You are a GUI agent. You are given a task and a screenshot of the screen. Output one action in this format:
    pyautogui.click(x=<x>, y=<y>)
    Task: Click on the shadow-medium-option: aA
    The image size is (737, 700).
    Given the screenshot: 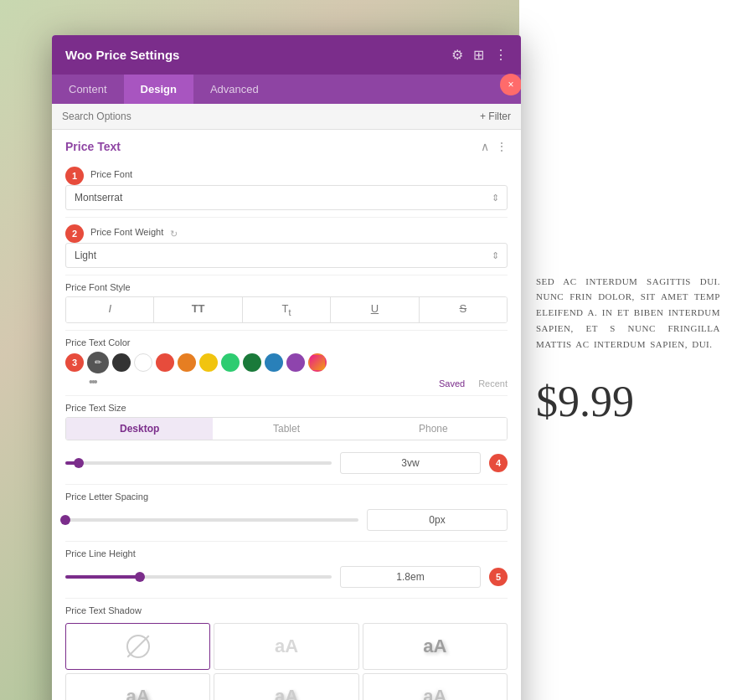 What is the action you would take?
    pyautogui.click(x=436, y=646)
    